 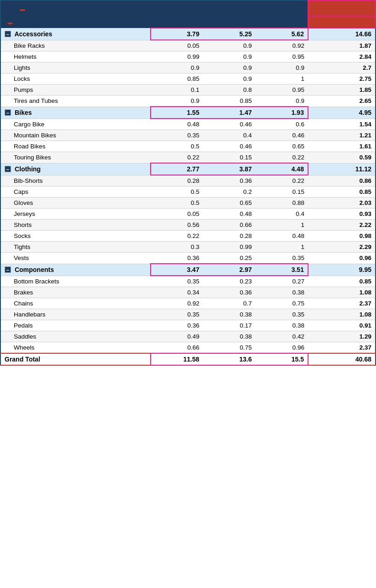 What do you see at coordinates (188, 57) in the screenshot?
I see `detail-row: Helmets 0.99 0.9 0.95 2.84` at bounding box center [188, 57].